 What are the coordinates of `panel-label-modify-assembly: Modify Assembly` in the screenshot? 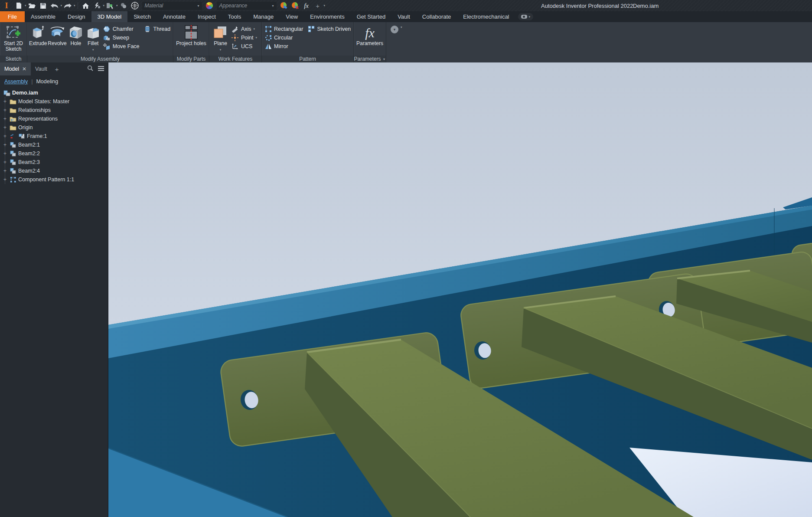 It's located at (100, 59).